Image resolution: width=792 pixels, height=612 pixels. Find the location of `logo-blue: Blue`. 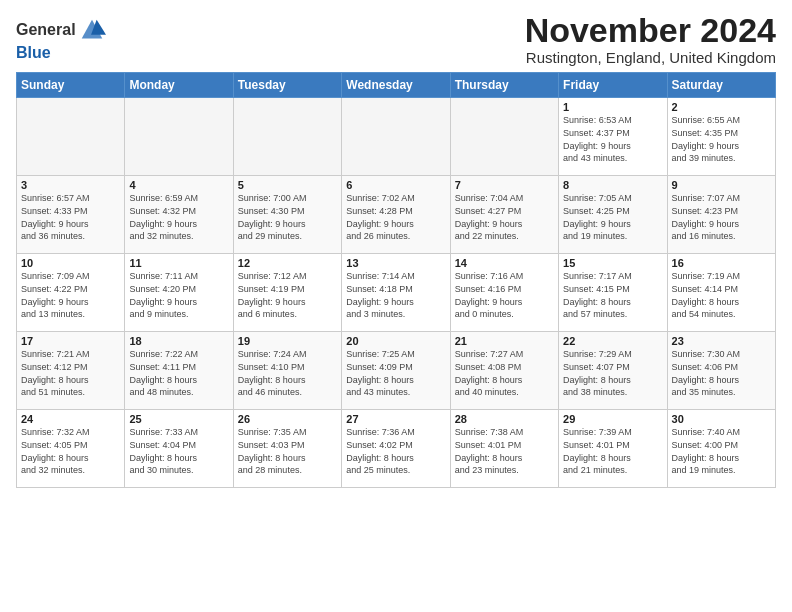

logo-blue: Blue is located at coordinates (34, 52).